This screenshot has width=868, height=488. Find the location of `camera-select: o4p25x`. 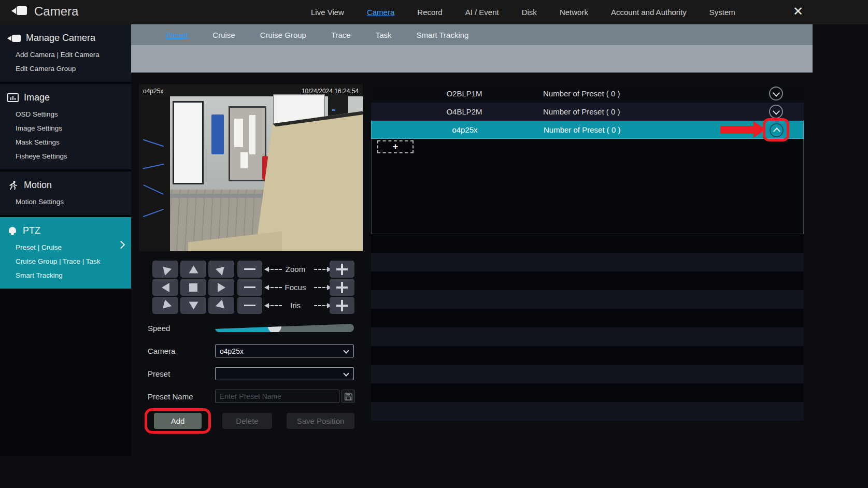

camera-select: o4p25x is located at coordinates (284, 351).